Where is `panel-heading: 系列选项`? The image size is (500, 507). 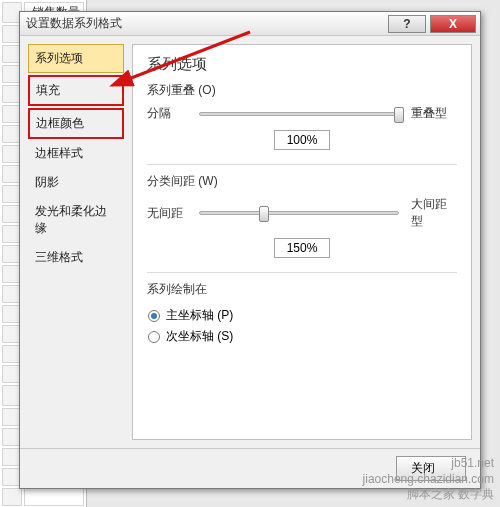
panel-heading: 系列选项 is located at coordinates (302, 64).